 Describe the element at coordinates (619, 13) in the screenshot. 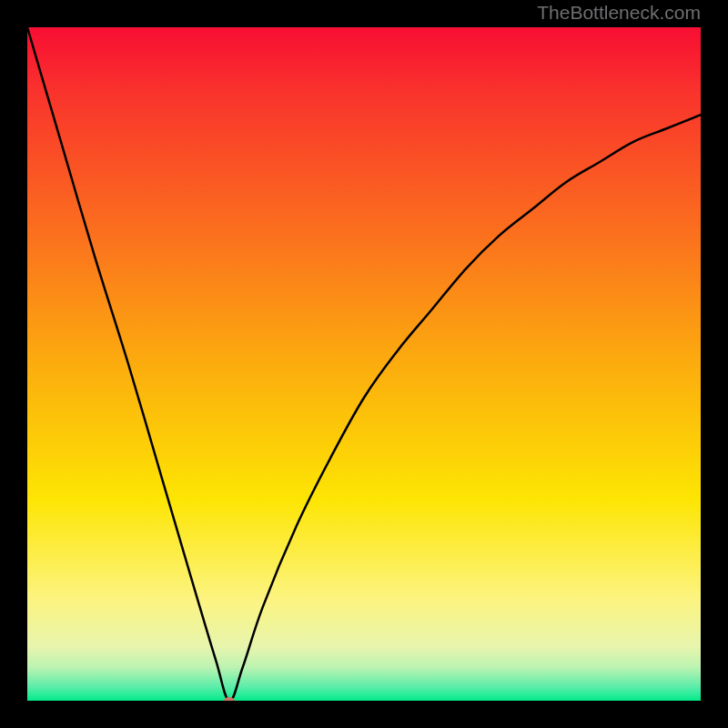

I see `watermark-text: TheBottleneck.com` at that location.